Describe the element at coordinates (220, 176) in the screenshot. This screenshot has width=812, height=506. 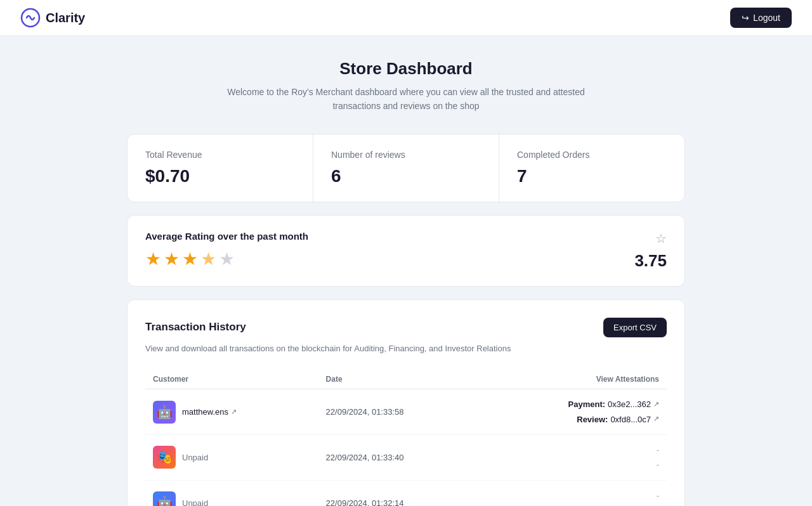
I see `total-revenue-value: $0.70` at that location.